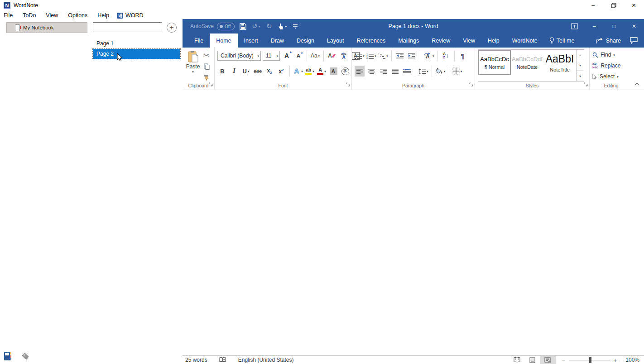 The width and height of the screenshot is (644, 364). What do you see at coordinates (560, 62) in the screenshot?
I see `style-notetitle: AaBbI NoteTitle` at bounding box center [560, 62].